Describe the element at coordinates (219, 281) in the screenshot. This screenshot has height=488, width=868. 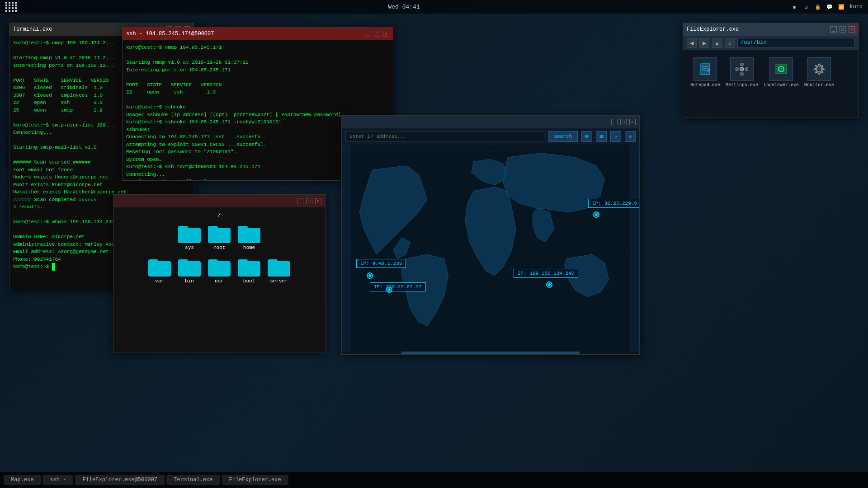
I see `folder-usr-label: usr` at that location.